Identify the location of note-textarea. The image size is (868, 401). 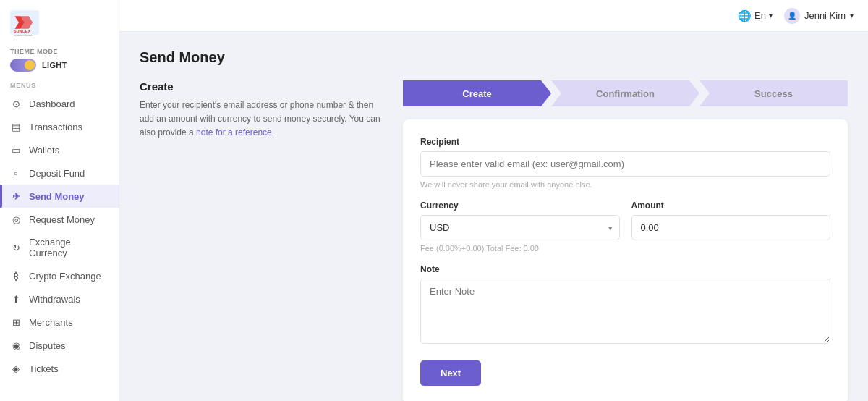
(625, 311).